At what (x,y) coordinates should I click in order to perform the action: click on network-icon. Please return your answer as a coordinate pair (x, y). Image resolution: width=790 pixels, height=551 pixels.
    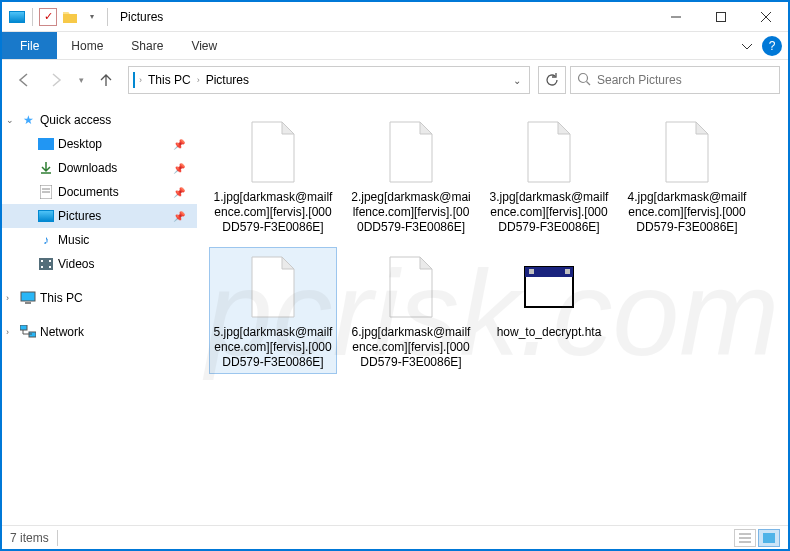
    Looking at the image, I should click on (28, 332).